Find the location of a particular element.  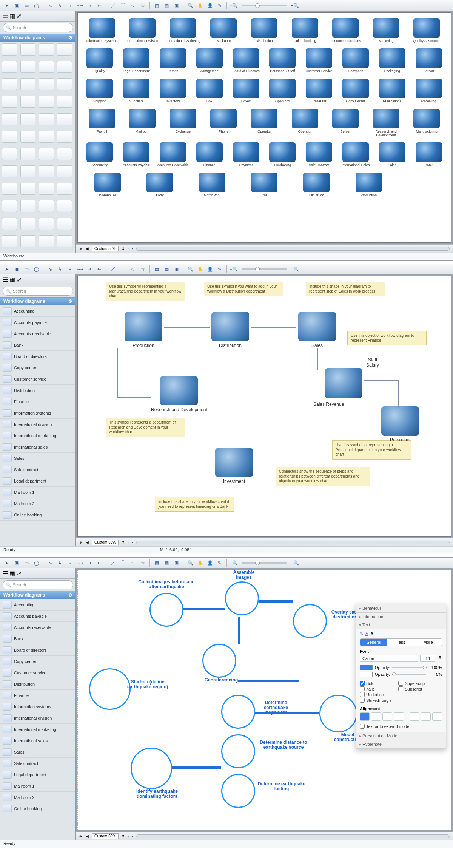

connector-icon: ↘ is located at coordinates (50, 563).